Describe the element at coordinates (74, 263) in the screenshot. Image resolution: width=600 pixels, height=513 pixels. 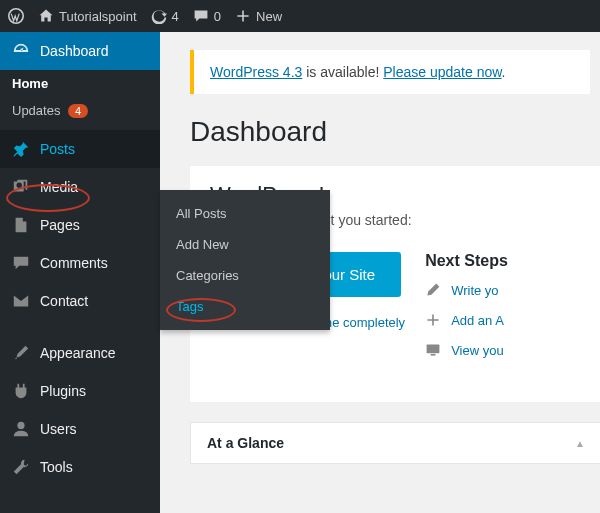
I see `sidebar-label: Comments` at that location.